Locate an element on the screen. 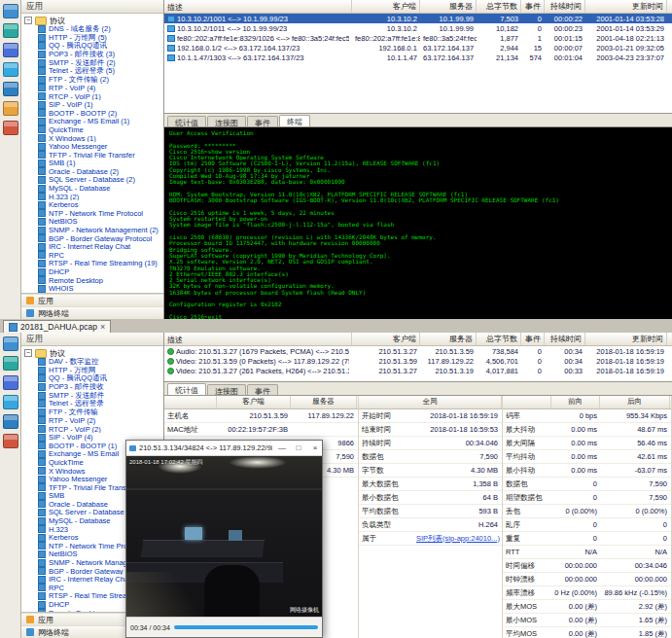 Image resolution: width=672 pixels, height=638 pixels. sidebar-footer-button: 应用 is located at coordinates (92, 300).